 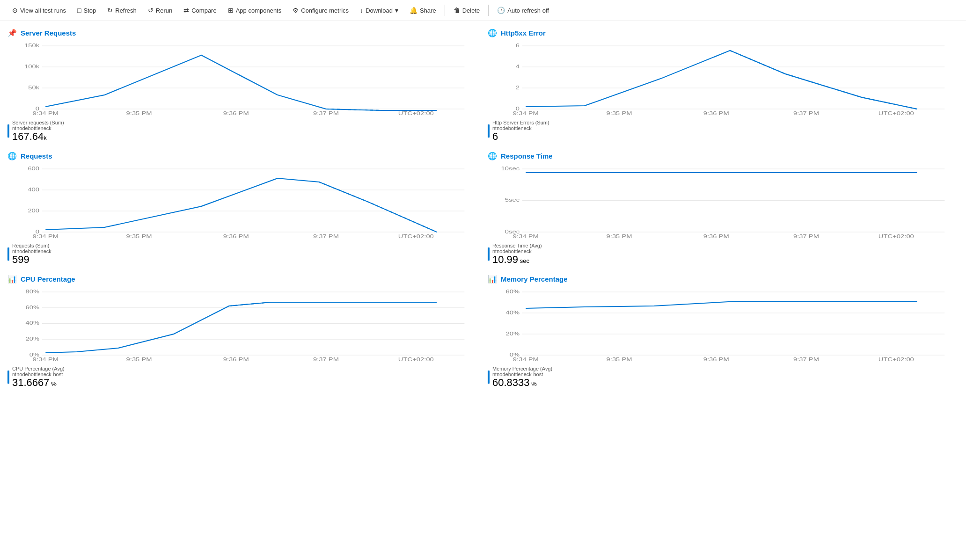 What do you see at coordinates (186, 10) in the screenshot?
I see `compare-icon: ⇄` at bounding box center [186, 10].